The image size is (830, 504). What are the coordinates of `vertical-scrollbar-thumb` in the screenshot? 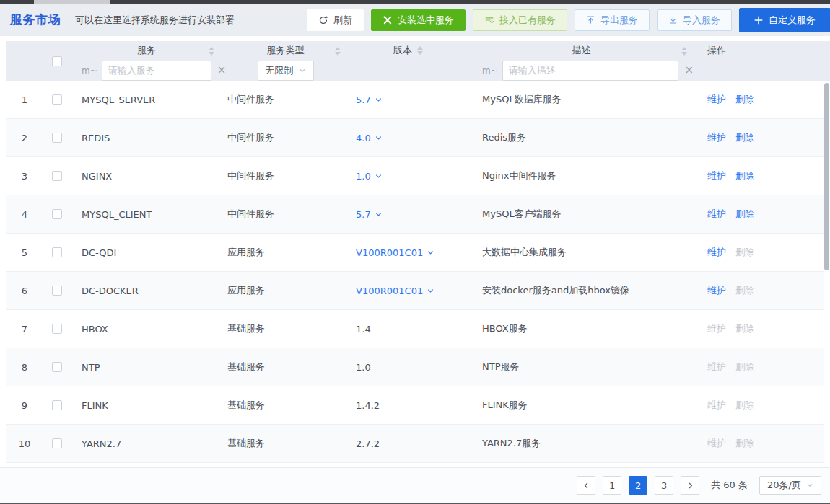 It's located at (827, 177).